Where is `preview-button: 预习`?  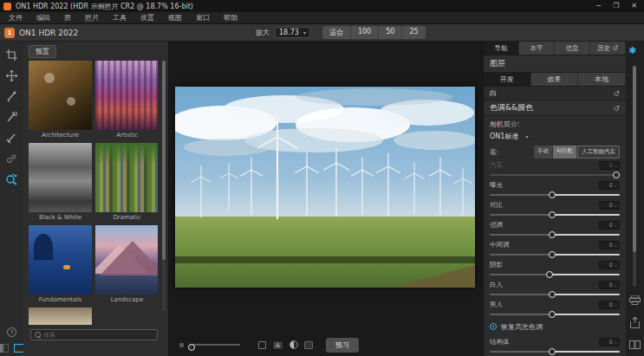 preview-button: 预习 is located at coordinates (342, 345).